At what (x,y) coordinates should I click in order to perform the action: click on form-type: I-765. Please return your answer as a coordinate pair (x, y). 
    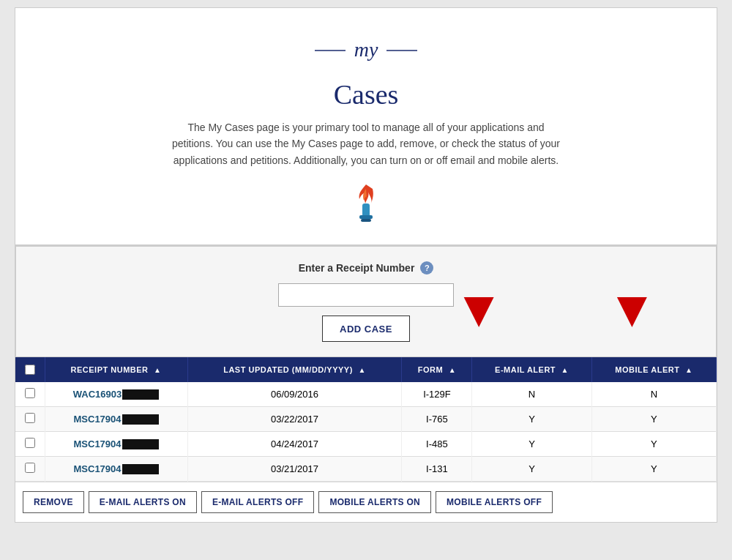
    Looking at the image, I should click on (437, 419).